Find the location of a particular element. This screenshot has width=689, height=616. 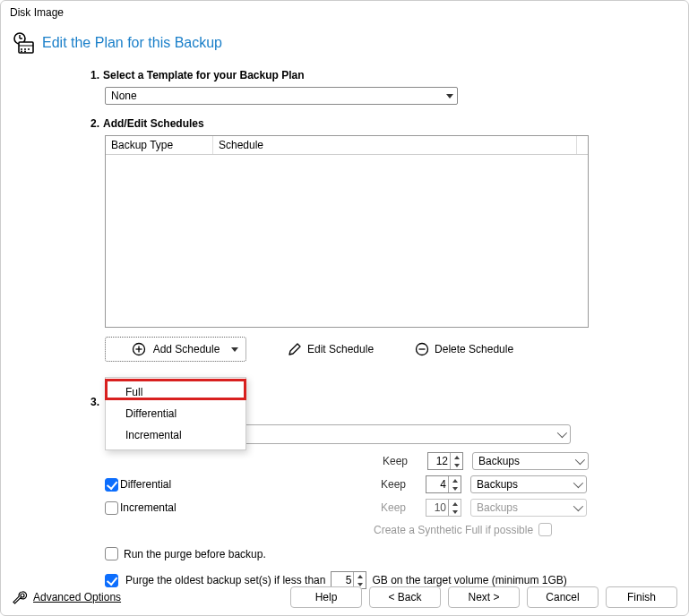

advanced-options-link: Advanced Options is located at coordinates (66, 597).